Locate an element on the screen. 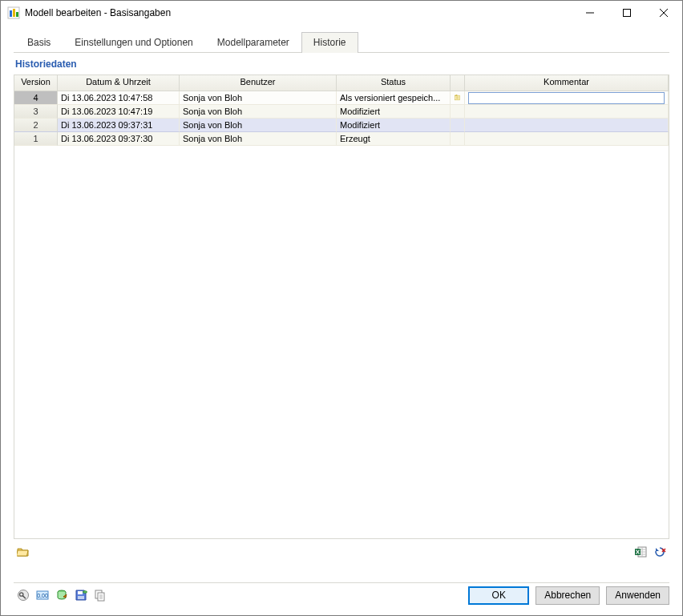  row-datetime: Di 13.06.2023 10:47:58 is located at coordinates (119, 98).